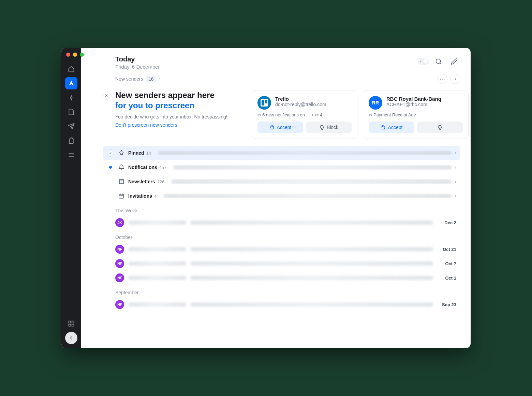  What do you see at coordinates (161, 182) in the screenshot?
I see `group-count: 126` at bounding box center [161, 182].